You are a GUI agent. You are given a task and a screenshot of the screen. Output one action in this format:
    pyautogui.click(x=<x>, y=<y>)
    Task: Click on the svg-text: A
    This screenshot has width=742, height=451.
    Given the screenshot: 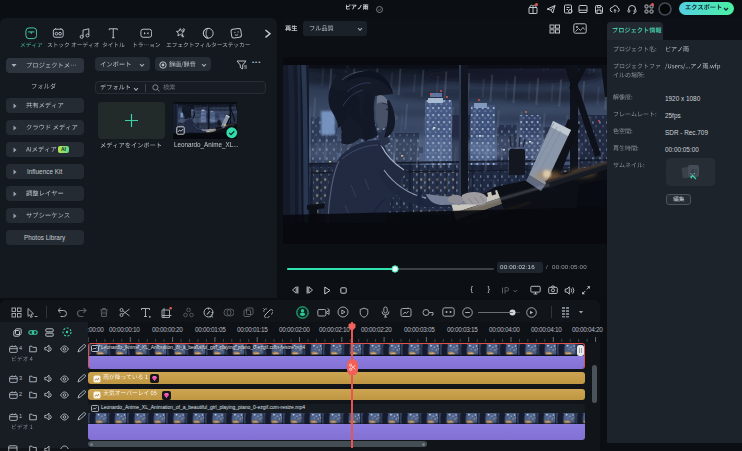 What is the action you would take?
    pyautogui.click(x=212, y=316)
    